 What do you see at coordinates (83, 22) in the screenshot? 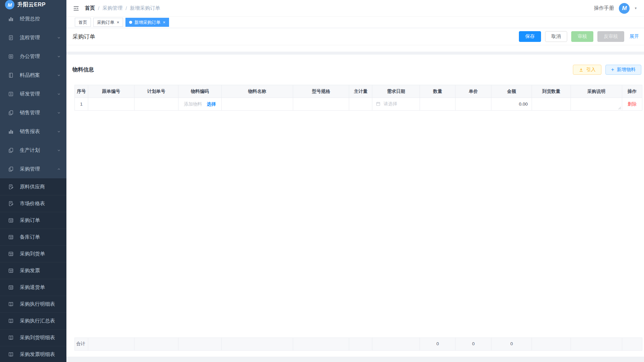
I see `tab-label: 首页` at bounding box center [83, 22].